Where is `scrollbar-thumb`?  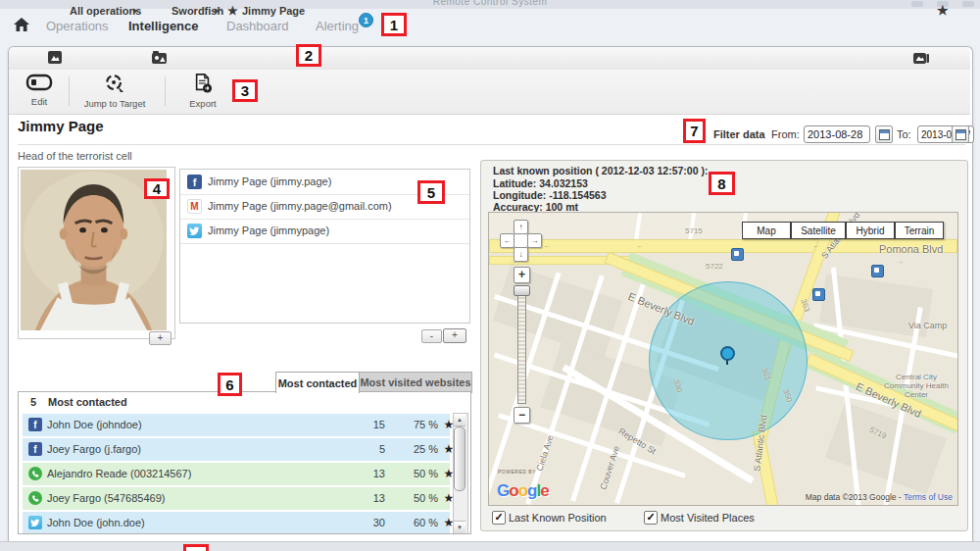 scrollbar-thumb is located at coordinates (460, 459).